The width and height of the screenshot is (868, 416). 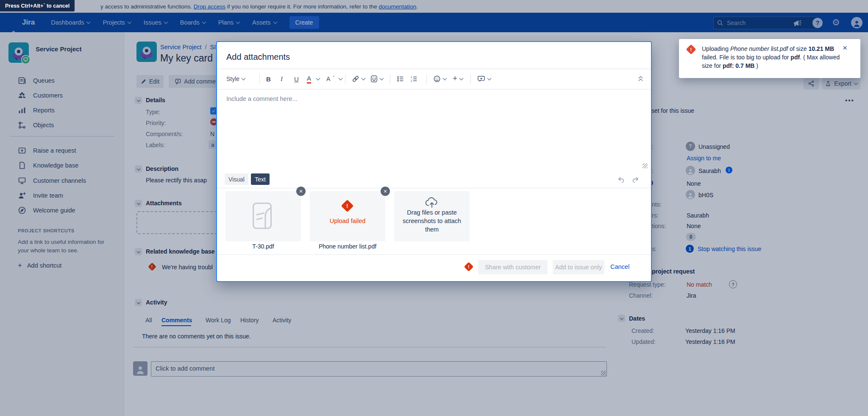 I want to click on toast-close-icon: ×, so click(x=845, y=48).